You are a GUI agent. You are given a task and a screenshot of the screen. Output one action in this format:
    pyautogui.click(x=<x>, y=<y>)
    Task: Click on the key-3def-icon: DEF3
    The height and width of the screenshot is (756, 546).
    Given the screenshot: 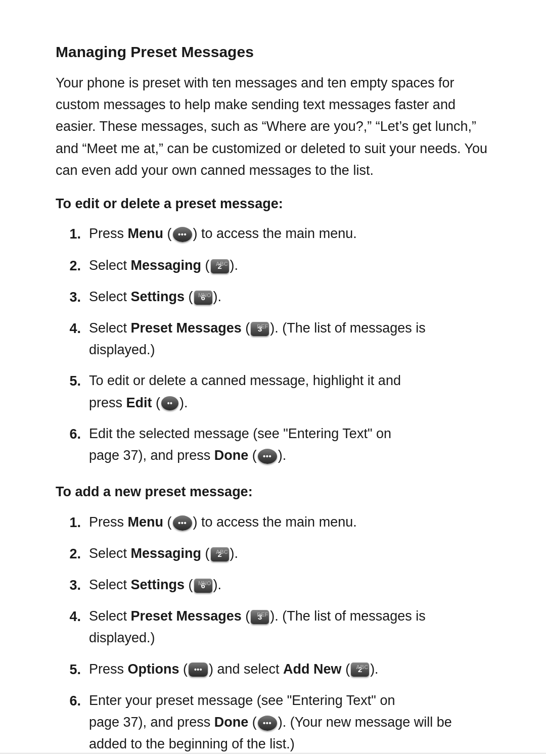 What is the action you would take?
    pyautogui.click(x=260, y=329)
    